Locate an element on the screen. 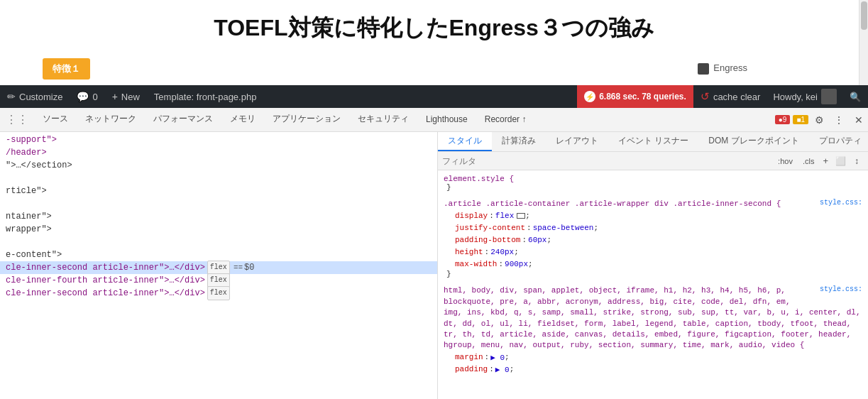 The width and height of the screenshot is (868, 399). source-line: /header> is located at coordinates (219, 153).